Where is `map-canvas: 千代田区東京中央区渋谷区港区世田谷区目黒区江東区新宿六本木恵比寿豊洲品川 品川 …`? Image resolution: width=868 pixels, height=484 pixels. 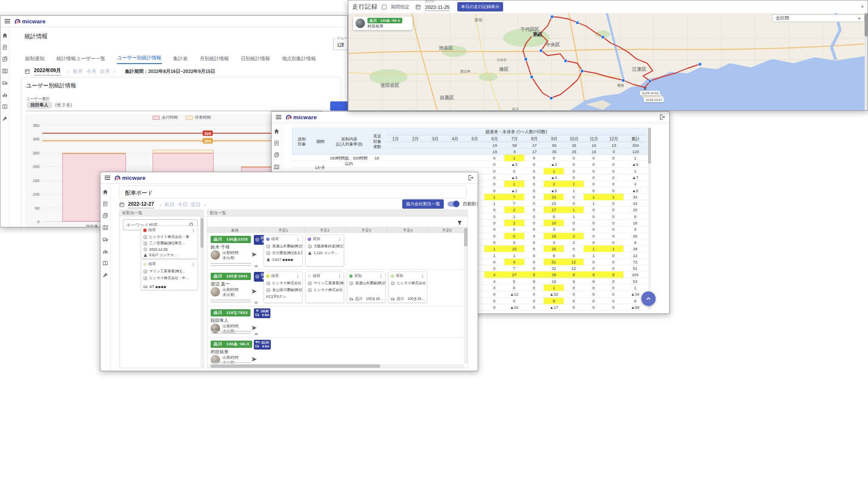 map-canvas: 千代田区東京中央区渋谷区港区世田谷区目黒区江東区新宿六本木恵比寿豊洲品川 品川 … is located at coordinates (608, 62).